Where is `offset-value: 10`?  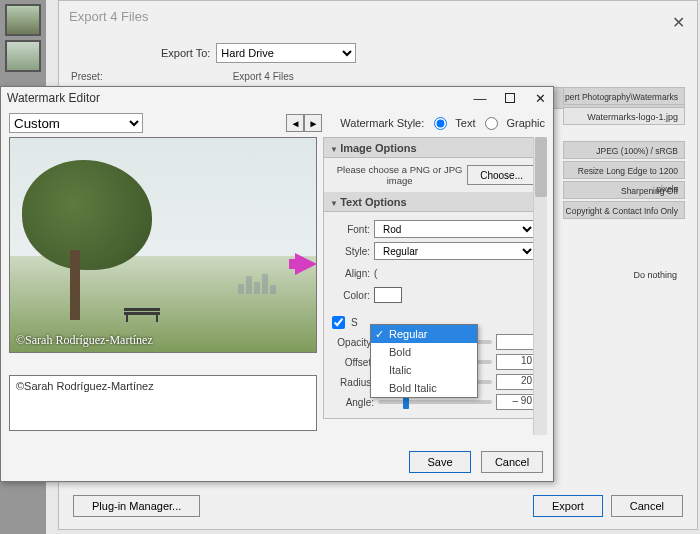
offset-value: 10 is located at coordinates (516, 362).